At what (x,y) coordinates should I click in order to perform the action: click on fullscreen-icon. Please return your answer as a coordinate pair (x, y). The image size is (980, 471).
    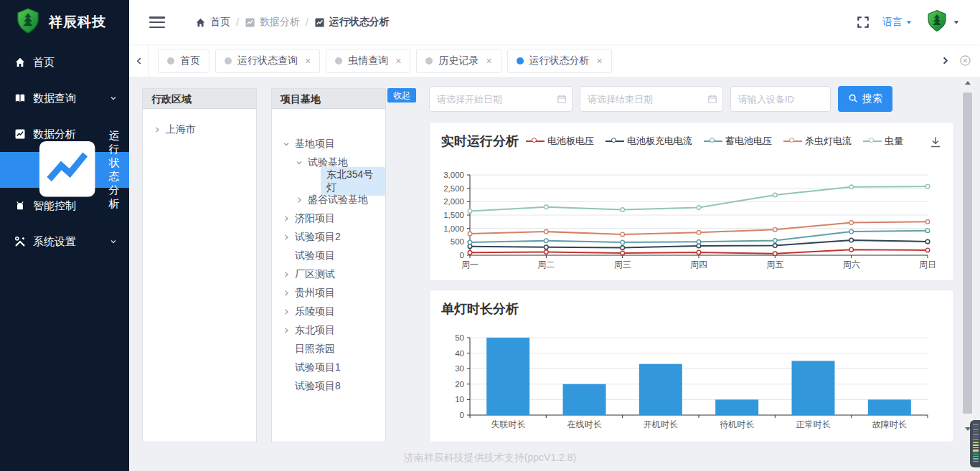
    Looking at the image, I should click on (863, 22).